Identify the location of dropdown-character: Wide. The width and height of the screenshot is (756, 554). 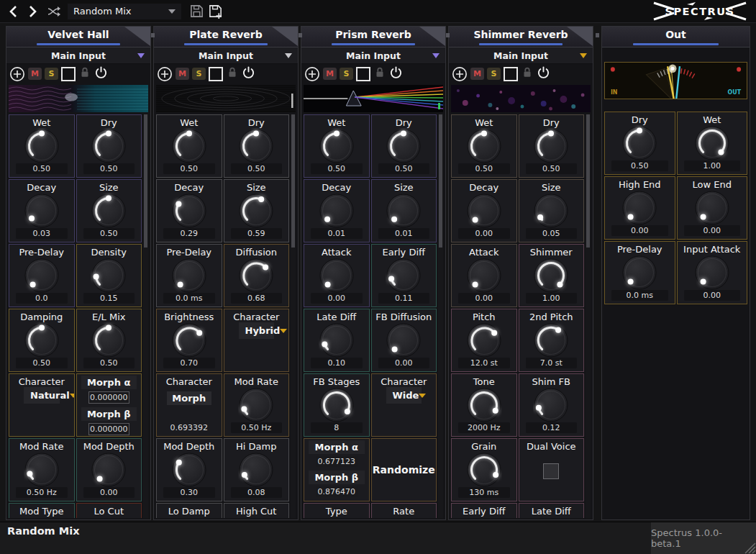
(404, 396).